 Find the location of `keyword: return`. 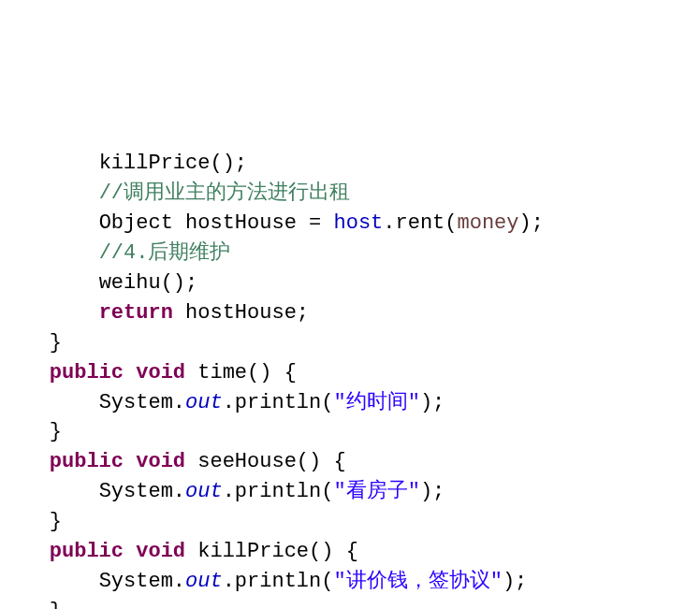

keyword: return is located at coordinates (137, 312).